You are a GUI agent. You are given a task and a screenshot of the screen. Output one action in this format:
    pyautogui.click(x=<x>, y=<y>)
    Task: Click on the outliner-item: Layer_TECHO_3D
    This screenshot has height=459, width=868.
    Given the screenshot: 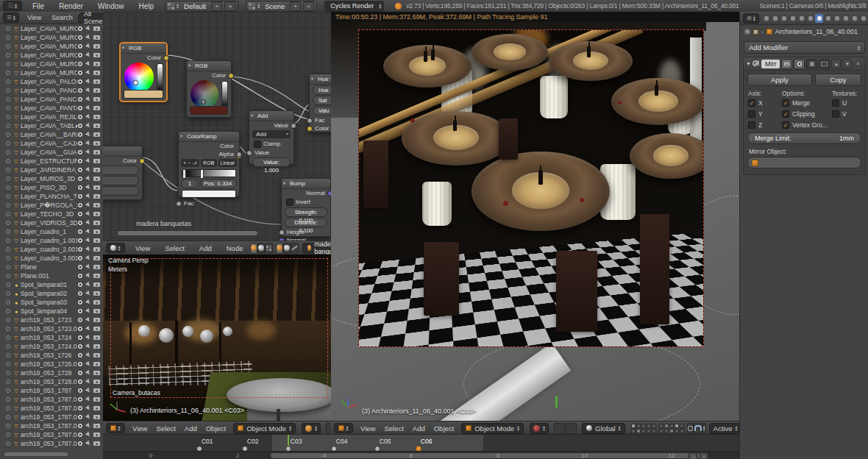 What is the action you would take?
    pyautogui.click(x=51, y=214)
    